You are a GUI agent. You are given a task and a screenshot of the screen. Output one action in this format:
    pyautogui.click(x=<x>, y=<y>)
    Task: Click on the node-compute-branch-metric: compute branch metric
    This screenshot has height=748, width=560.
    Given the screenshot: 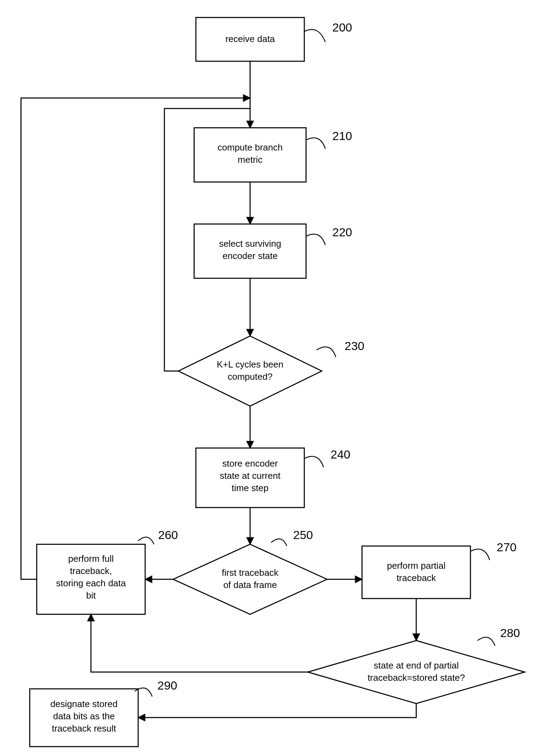 What is the action you would take?
    pyautogui.click(x=250, y=155)
    